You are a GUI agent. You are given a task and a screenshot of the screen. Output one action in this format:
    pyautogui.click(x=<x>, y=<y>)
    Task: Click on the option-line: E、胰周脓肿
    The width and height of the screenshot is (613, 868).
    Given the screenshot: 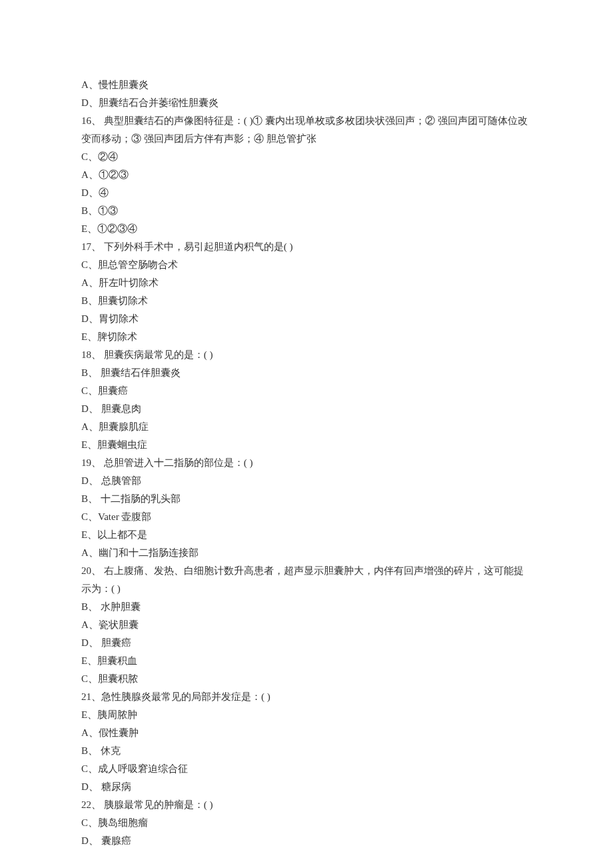 What is the action you would take?
    pyautogui.click(x=307, y=715)
    